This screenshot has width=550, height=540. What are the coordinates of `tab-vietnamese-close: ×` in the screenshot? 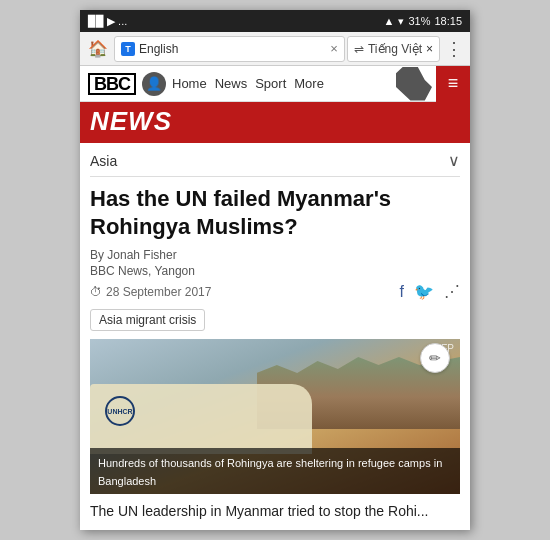 It's located at (430, 49).